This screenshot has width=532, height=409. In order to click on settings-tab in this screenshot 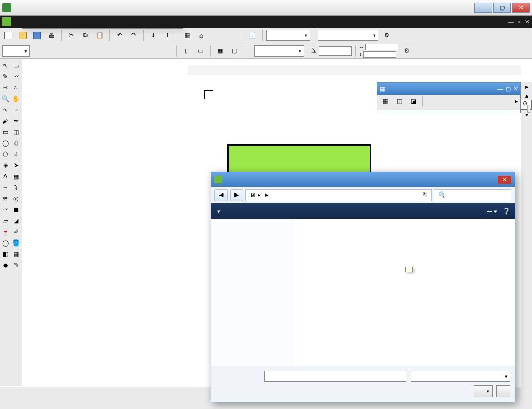, I will do `click(16, 51)`.